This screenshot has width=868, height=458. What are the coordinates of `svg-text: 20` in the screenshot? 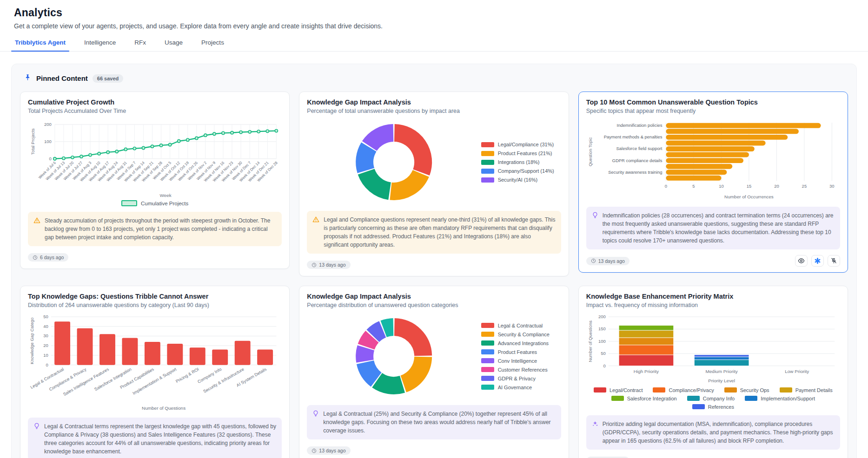 It's located at (776, 186).